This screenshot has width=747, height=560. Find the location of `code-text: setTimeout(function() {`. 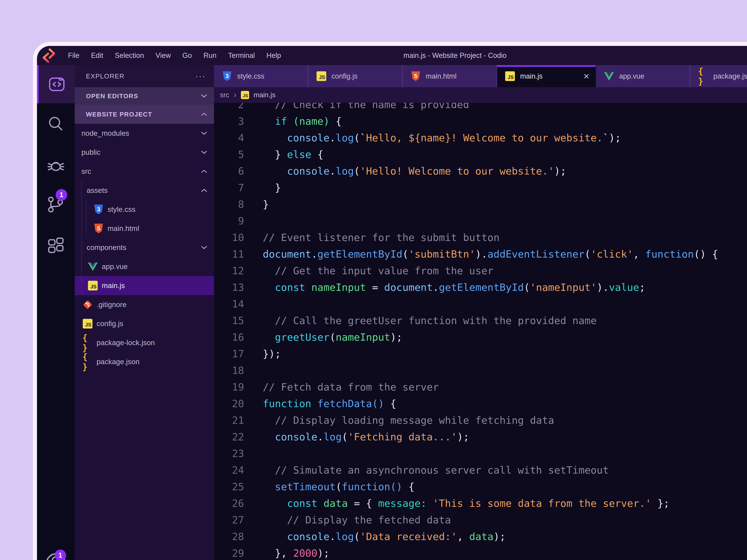

code-text: setTimeout(function() { is located at coordinates (330, 487).